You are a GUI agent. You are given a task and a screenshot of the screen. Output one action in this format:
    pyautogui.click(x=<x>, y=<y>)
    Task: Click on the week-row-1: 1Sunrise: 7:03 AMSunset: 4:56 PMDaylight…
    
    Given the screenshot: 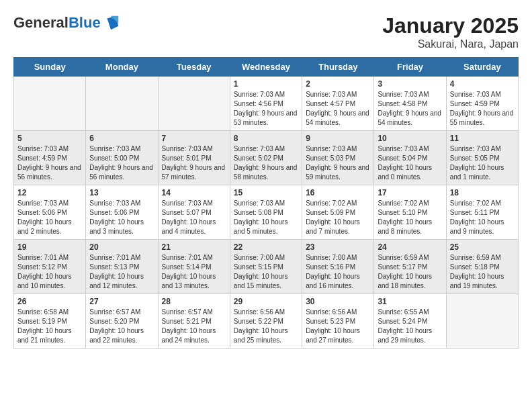 What is the action you would take?
    pyautogui.click(x=266, y=103)
    